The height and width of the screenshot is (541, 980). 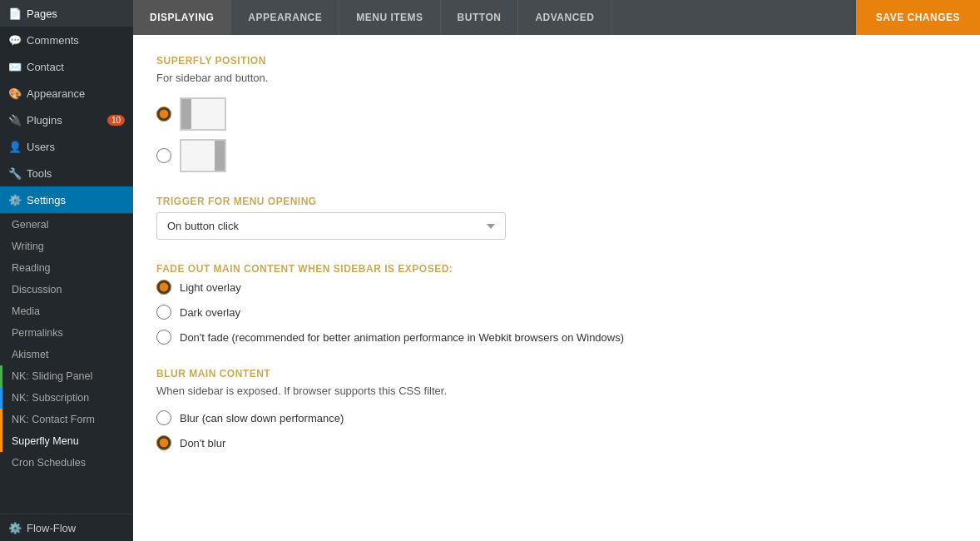 What do you see at coordinates (389, 17) in the screenshot?
I see `tab-menu-items: MENU ITEMS` at bounding box center [389, 17].